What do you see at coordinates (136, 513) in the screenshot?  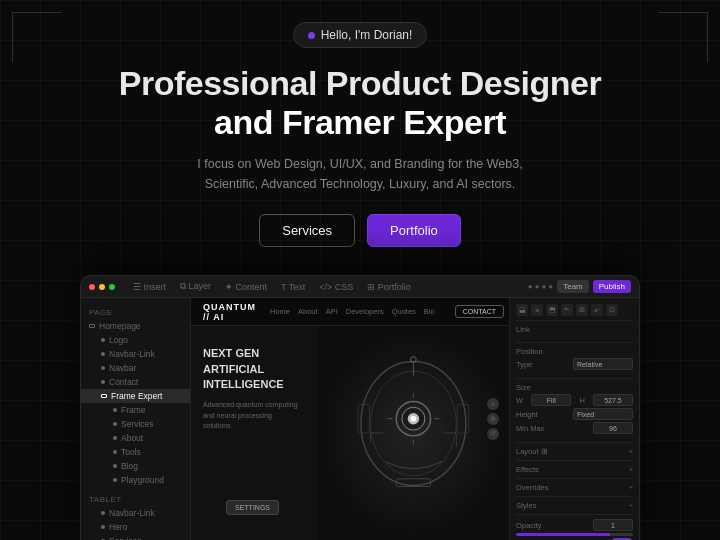 I see `sidebar-tablet-navbarlink: Navbar-Link` at bounding box center [136, 513].